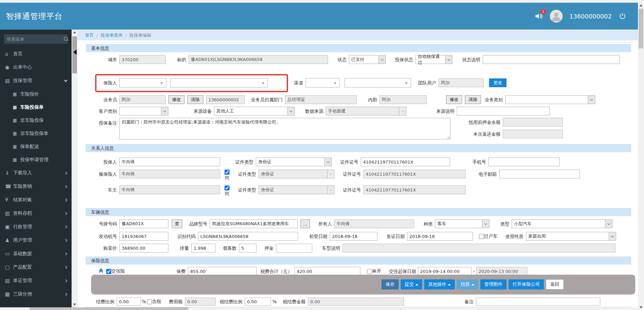 The image size is (644, 310). What do you see at coordinates (411, 284) in the screenshot?
I see `submit-button: 提交` at bounding box center [411, 284].